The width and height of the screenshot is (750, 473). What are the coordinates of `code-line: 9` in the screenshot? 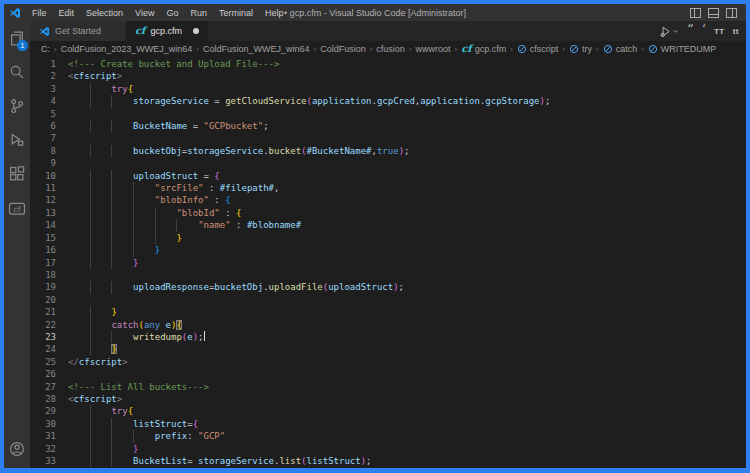 It's located at (388, 163).